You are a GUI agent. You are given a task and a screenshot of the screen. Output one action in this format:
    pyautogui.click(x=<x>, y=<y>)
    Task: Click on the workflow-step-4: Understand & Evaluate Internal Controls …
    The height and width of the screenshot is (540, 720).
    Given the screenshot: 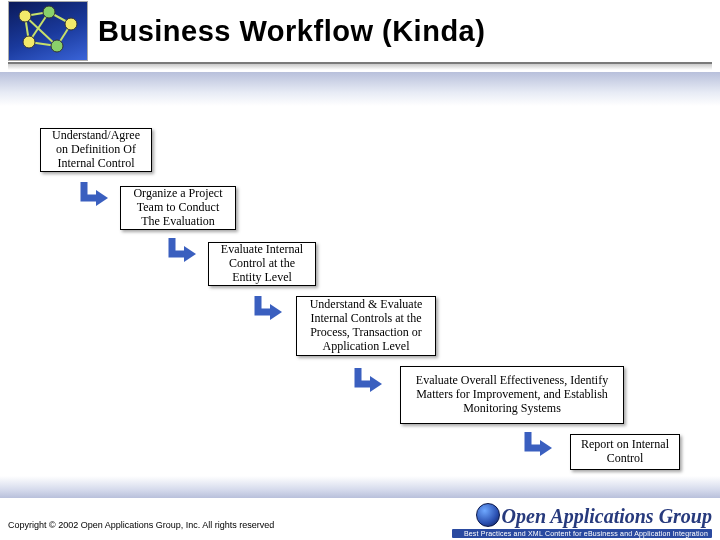 What is the action you would take?
    pyautogui.click(x=366, y=326)
    